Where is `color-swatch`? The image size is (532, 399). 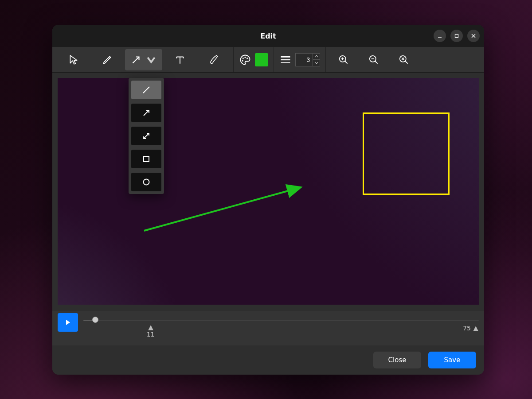 color-swatch is located at coordinates (262, 60).